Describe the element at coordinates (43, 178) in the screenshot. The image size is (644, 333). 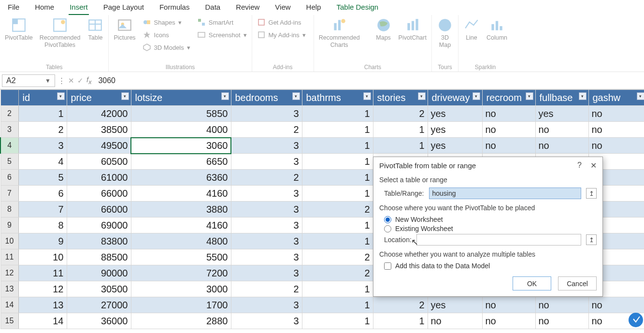
I see `cell: 5` at that location.